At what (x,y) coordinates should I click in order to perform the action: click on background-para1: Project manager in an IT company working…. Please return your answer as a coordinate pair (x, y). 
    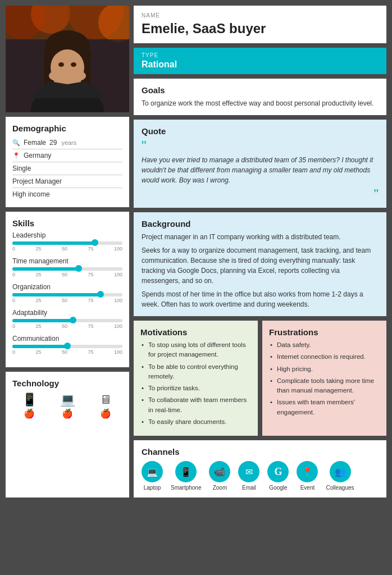
    Looking at the image, I should click on (260, 237).